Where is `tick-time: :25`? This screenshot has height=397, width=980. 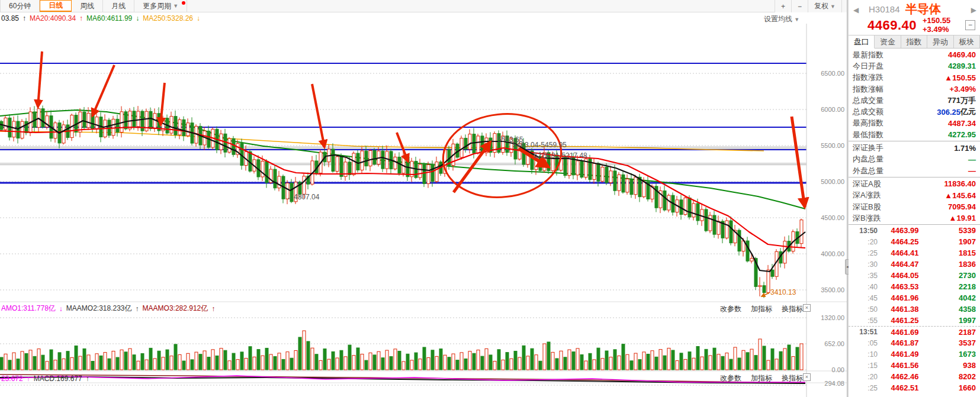
tick-time: :25 is located at coordinates (865, 388).